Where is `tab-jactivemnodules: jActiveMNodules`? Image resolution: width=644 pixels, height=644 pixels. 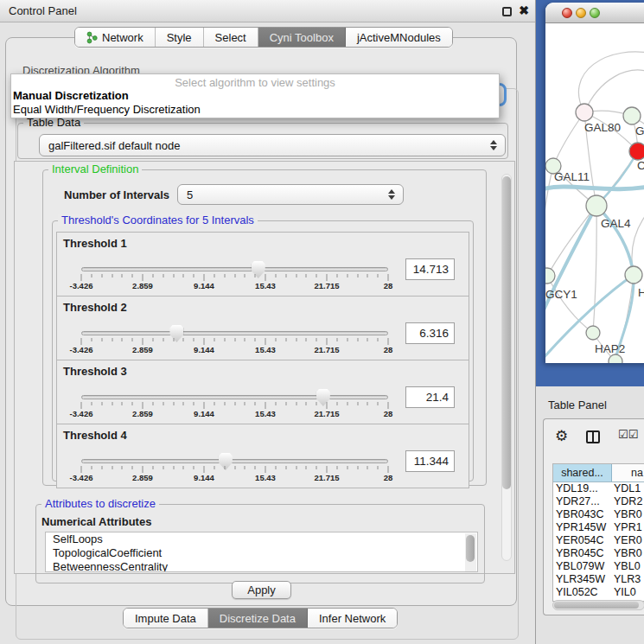
tab-jactivemnodules: jActiveMNodules is located at coordinates (399, 37).